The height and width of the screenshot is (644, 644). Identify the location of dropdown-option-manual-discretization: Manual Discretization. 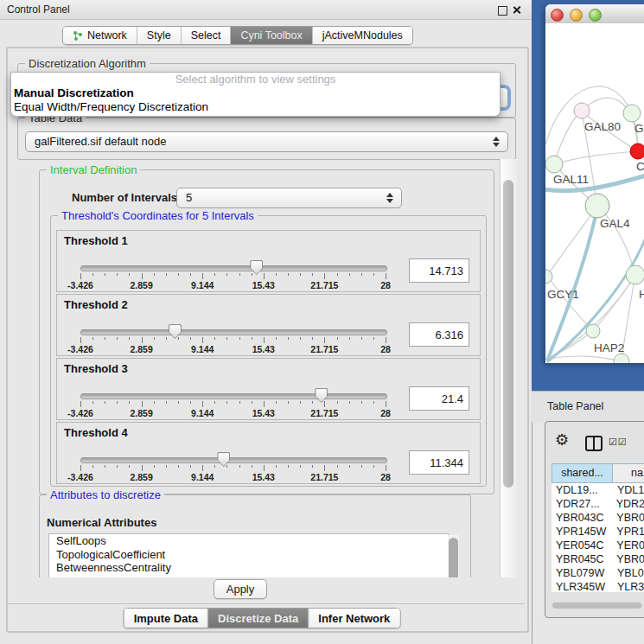
(256, 93).